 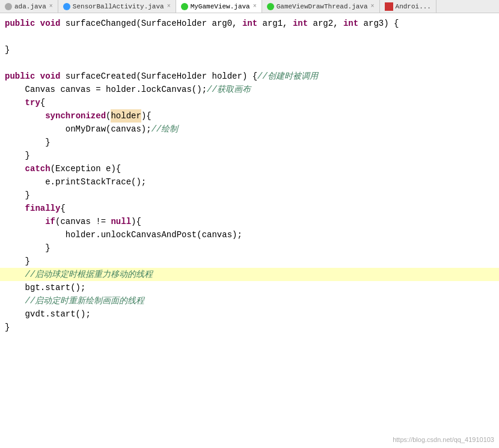 What do you see at coordinates (20, 76) in the screenshot?
I see `kw-public-5: public` at bounding box center [20, 76].